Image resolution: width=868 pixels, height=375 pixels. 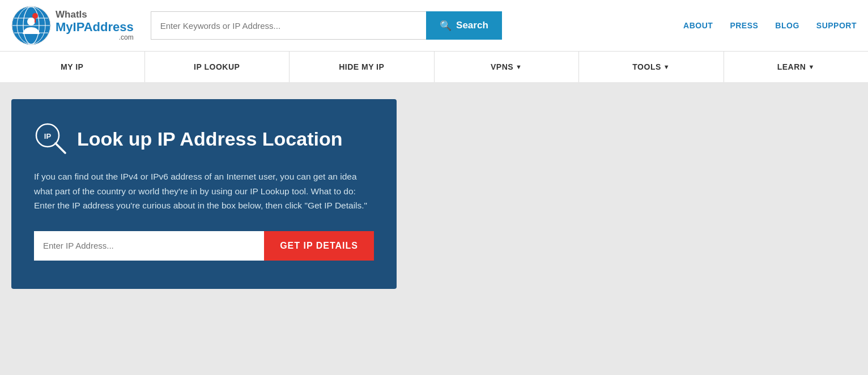 What do you see at coordinates (464, 25) in the screenshot?
I see `search-button: 🔍 Search` at bounding box center [464, 25].